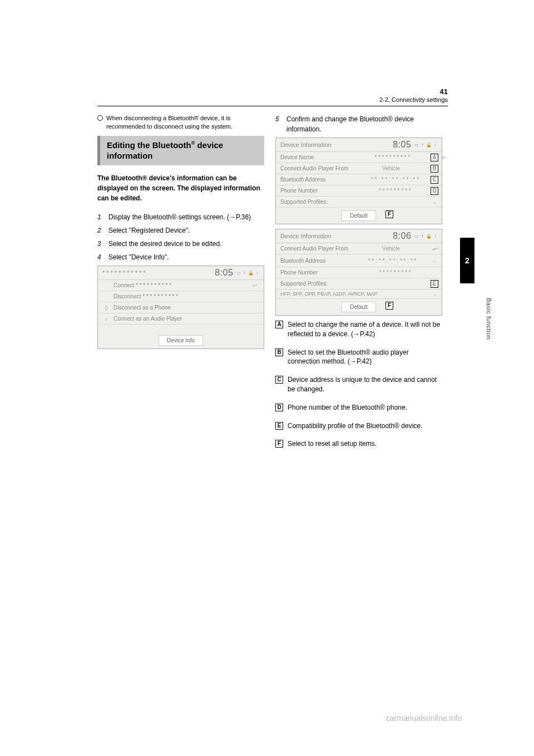 This screenshot has width=534, height=756. Describe the element at coordinates (365, 330) in the screenshot. I see `description-a: Select to change the name of a device. I…` at that location.